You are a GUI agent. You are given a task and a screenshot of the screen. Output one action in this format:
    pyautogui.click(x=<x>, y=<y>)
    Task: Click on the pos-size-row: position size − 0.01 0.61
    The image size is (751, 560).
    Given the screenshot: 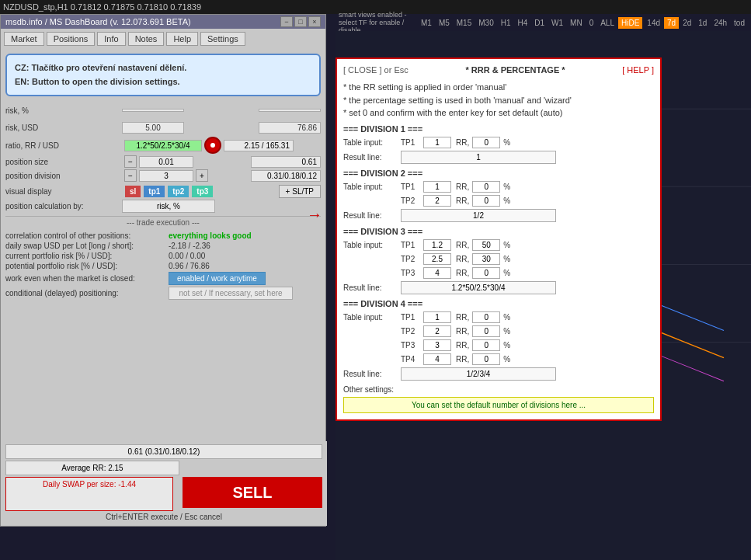 What is the action you would take?
    pyautogui.click(x=163, y=162)
    